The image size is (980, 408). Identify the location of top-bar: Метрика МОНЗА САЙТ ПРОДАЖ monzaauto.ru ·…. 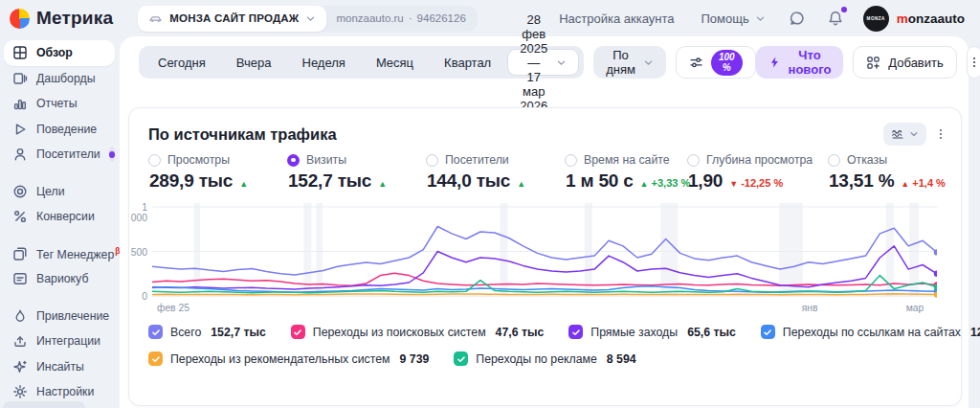
(490, 18).